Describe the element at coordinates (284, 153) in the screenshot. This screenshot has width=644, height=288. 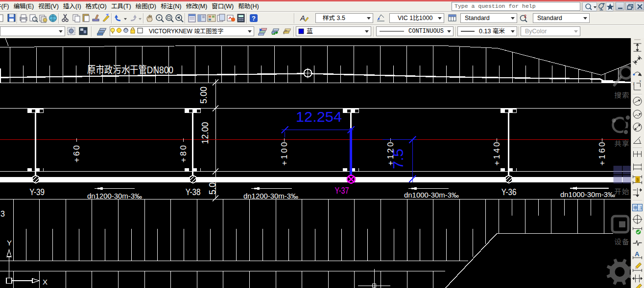
I see `svg-text: +100` at that location.